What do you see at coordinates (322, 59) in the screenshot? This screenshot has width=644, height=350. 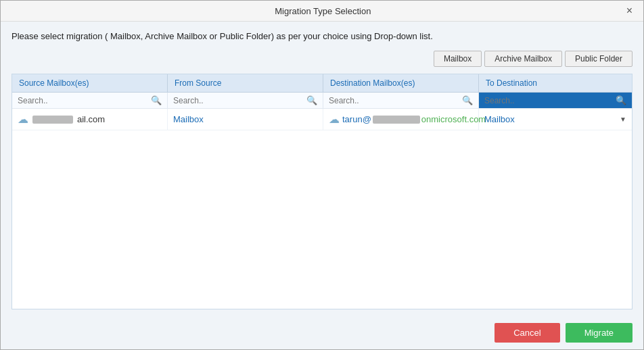 I see `type-button-group: Mailbox Archive Mailbox Public Folder` at bounding box center [322, 59].